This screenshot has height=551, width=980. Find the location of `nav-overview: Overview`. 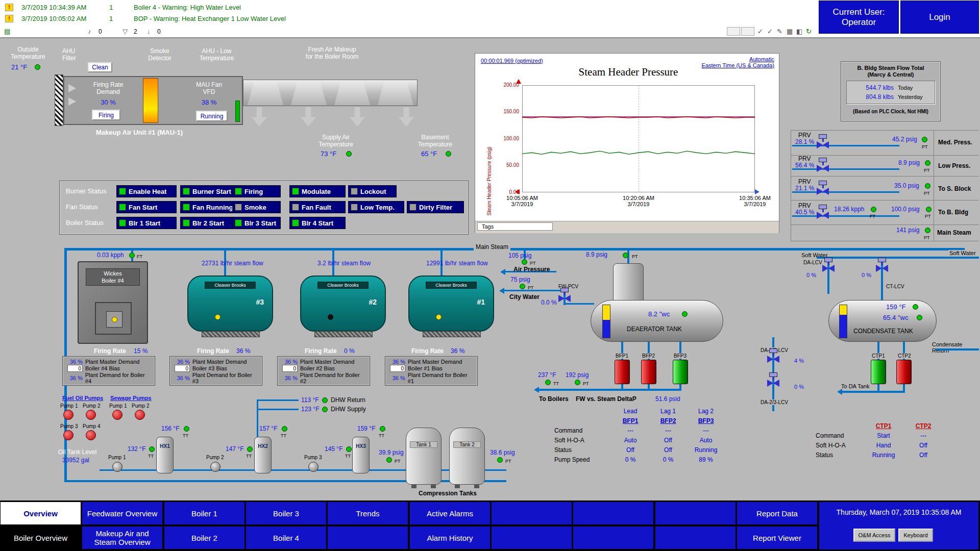

nav-overview: Overview is located at coordinates (41, 513).